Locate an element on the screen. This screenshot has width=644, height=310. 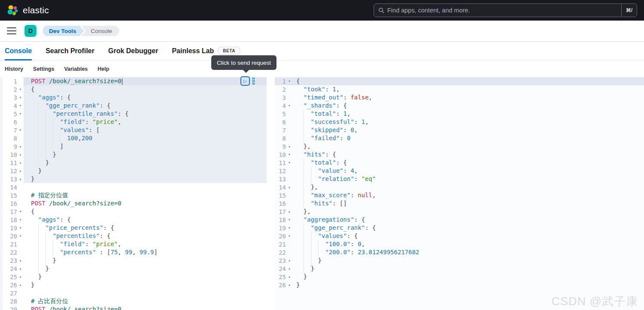
code-line: 19▾"price_percents": { is located at coordinates (133, 228).